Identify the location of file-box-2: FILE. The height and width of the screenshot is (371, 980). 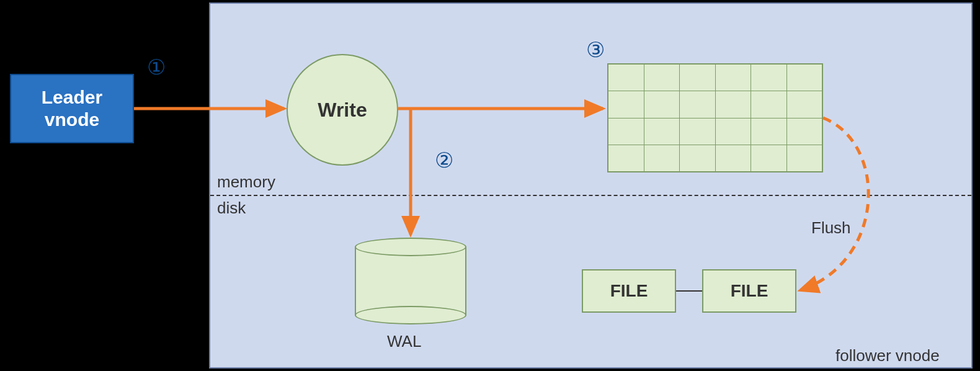
(749, 291).